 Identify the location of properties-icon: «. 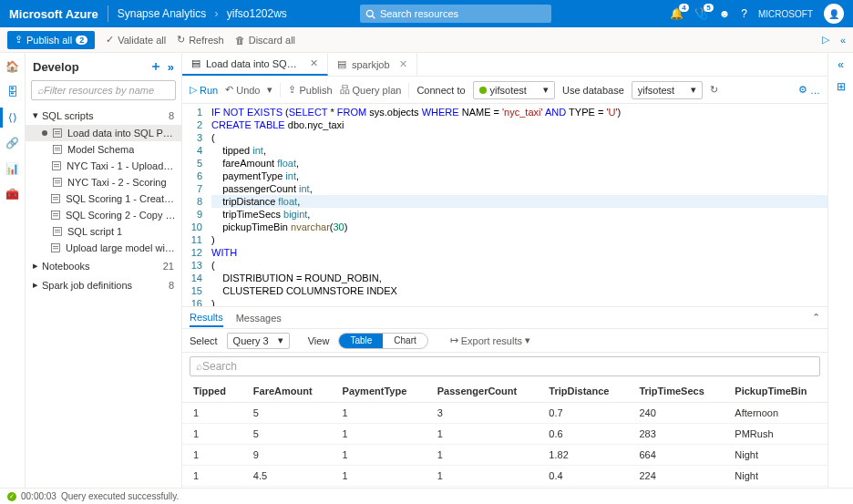
(840, 65).